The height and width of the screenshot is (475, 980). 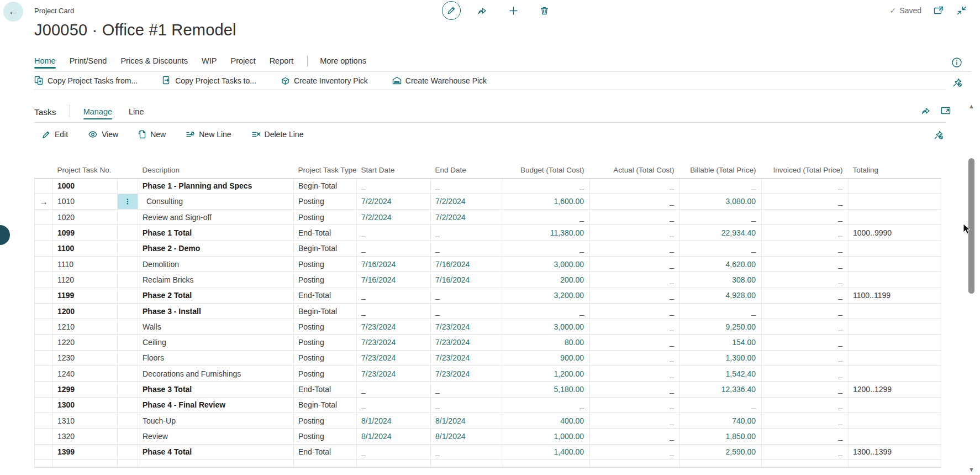 What do you see at coordinates (85, 280) in the screenshot?
I see `cell-project-task-no: 1120` at bounding box center [85, 280].